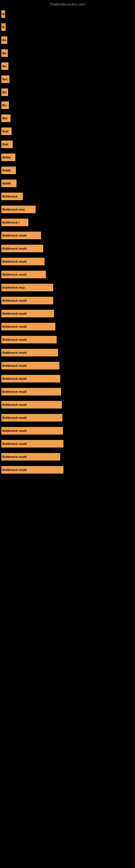  Describe the element at coordinates (68, 196) in the screenshot. I see `bar-row: Bottleneck` at that location.